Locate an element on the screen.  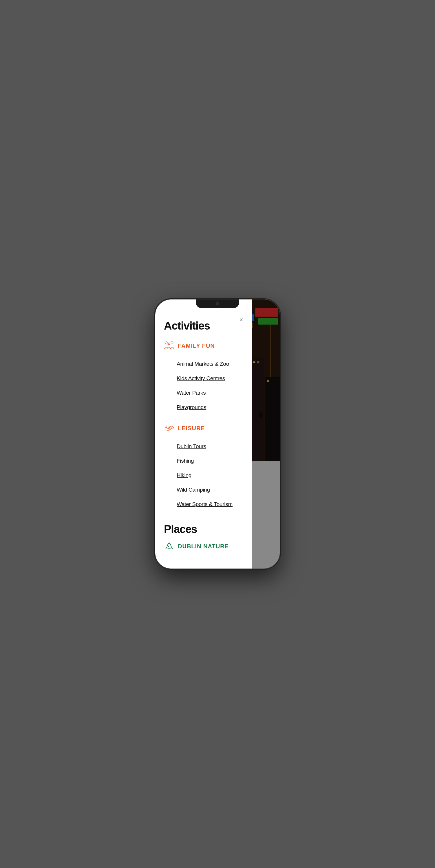
wild-camping-link: Wild Camping is located at coordinates (204, 490).